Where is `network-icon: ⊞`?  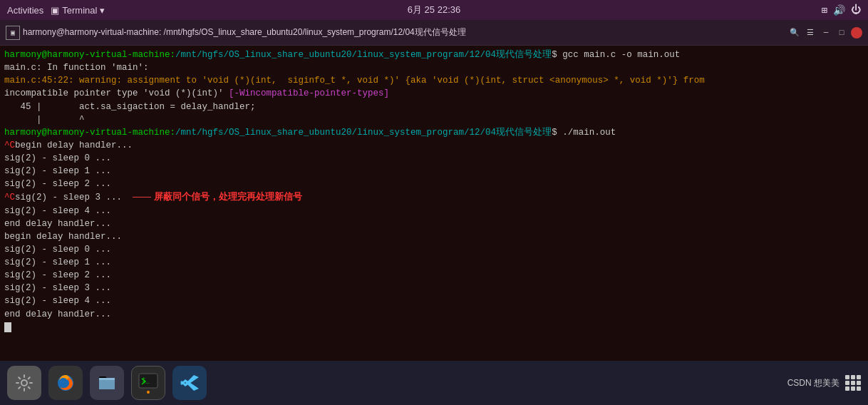
network-icon: ⊞ is located at coordinates (825, 10).